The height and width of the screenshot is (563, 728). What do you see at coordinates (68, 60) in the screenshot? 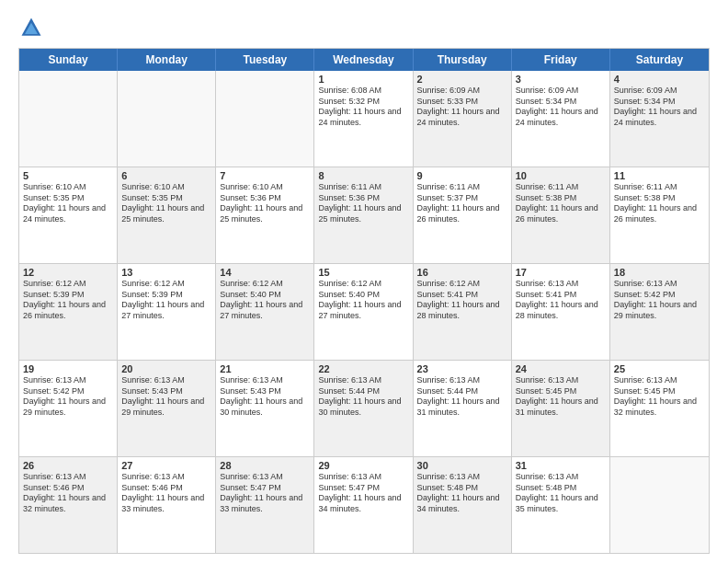
I see `weekday-header: Sunday` at bounding box center [68, 60].